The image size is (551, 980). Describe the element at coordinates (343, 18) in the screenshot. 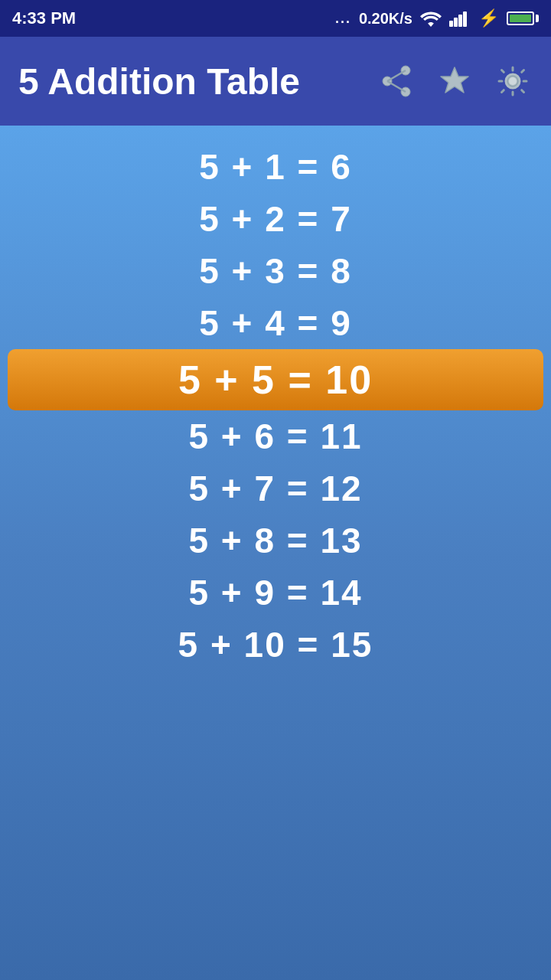

I see `dots-icon: ...` at that location.